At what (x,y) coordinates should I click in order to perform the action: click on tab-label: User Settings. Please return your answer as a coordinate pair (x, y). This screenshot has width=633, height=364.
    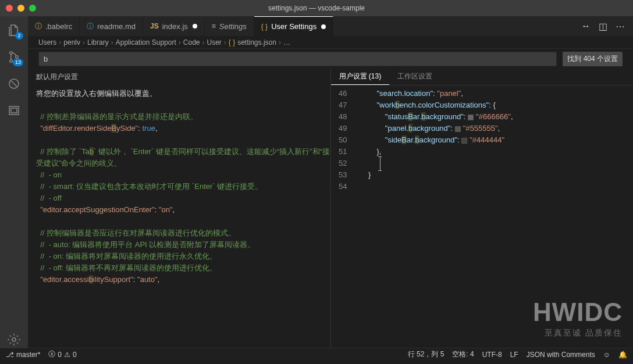
    Looking at the image, I should click on (294, 27).